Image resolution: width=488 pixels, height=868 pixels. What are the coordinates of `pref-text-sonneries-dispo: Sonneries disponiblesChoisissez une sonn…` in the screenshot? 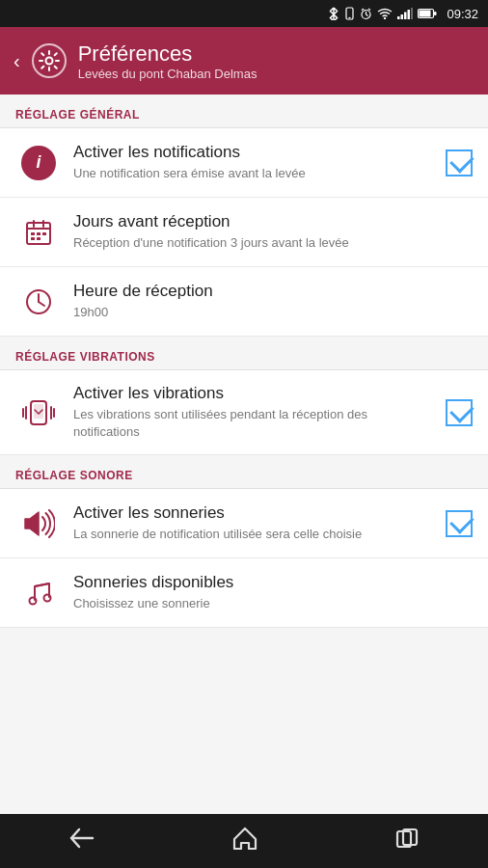 It's located at (273, 592).